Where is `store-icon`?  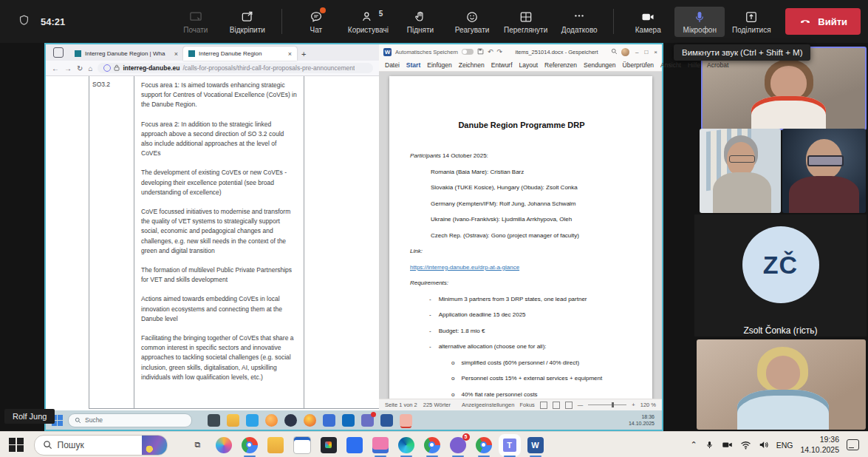
store-icon is located at coordinates (253, 420).